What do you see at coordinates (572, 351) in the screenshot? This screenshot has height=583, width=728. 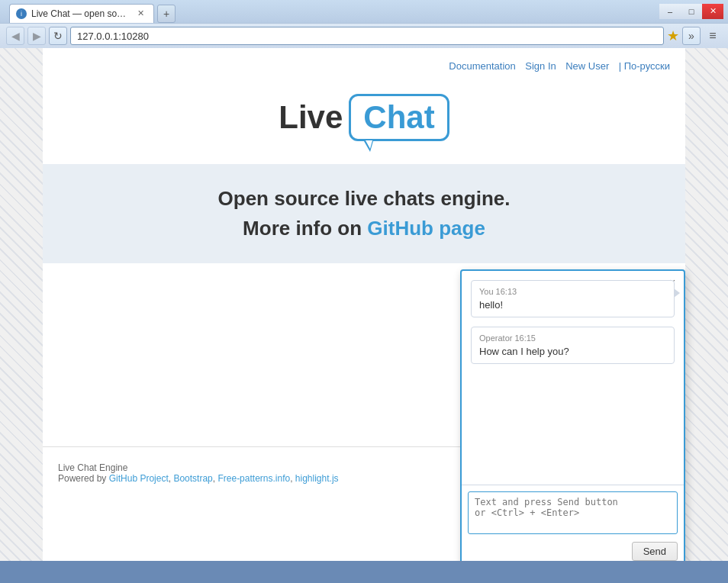 I see `chat-message-operator-text: How can I help you?` at bounding box center [572, 351].